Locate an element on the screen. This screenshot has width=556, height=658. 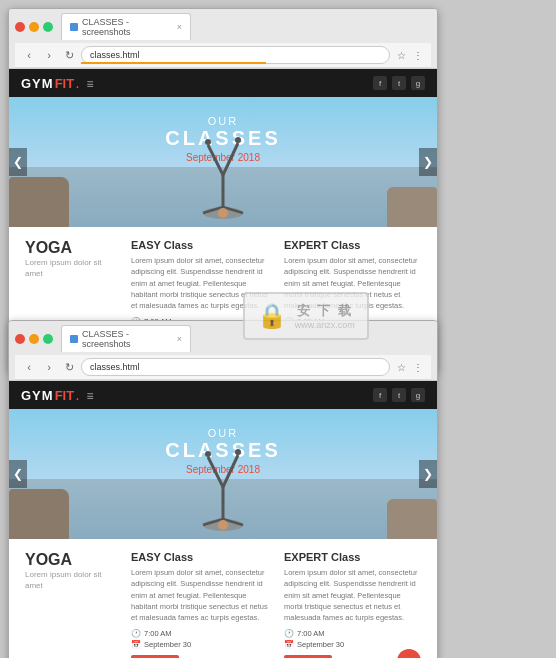
address-bar-2: classes.html is located at coordinates (236, 367).